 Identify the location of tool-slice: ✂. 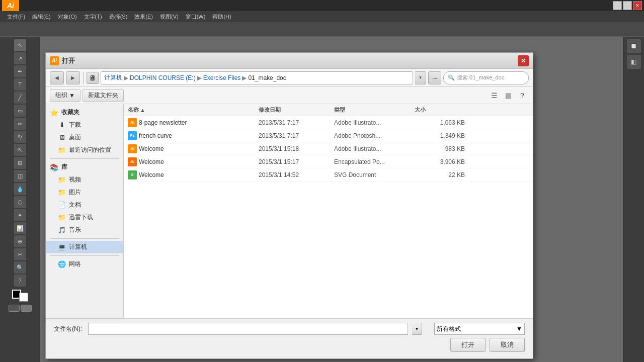
(20, 254).